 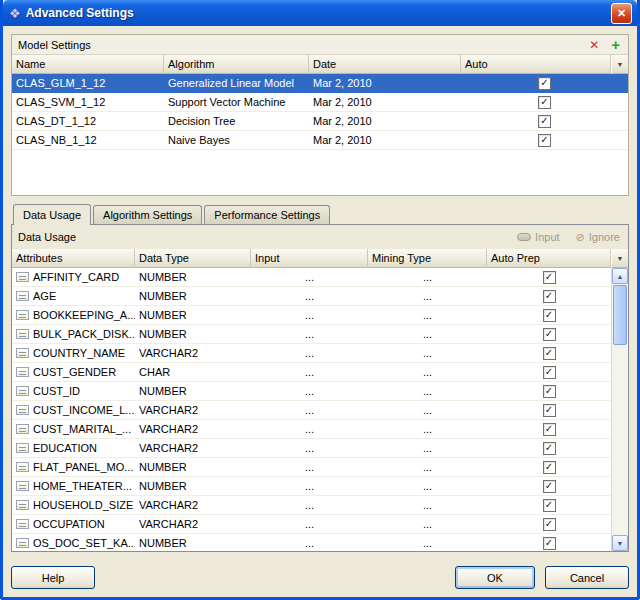 What do you see at coordinates (312, 486) in the screenshot?
I see `attribute-row: HOME_THEATER...NUMBER......✓` at bounding box center [312, 486].